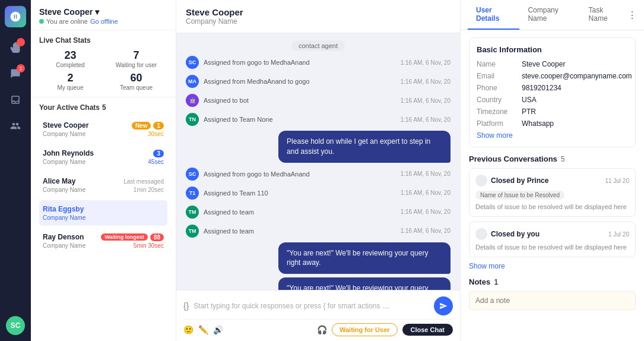 The image size is (644, 341). What do you see at coordinates (552, 282) in the screenshot?
I see `notes-header: Notes 1` at bounding box center [552, 282].